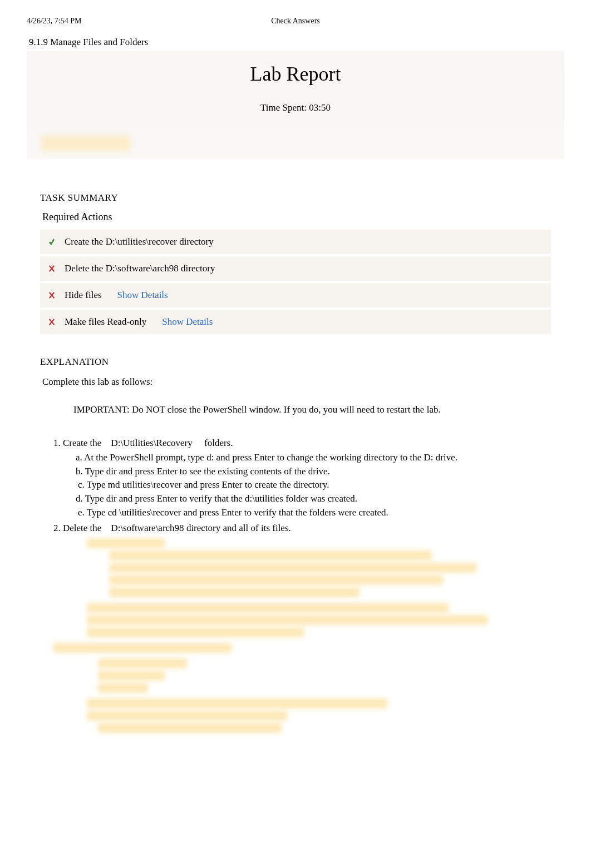  Describe the element at coordinates (52, 242) in the screenshot. I see `check-icon` at that location.